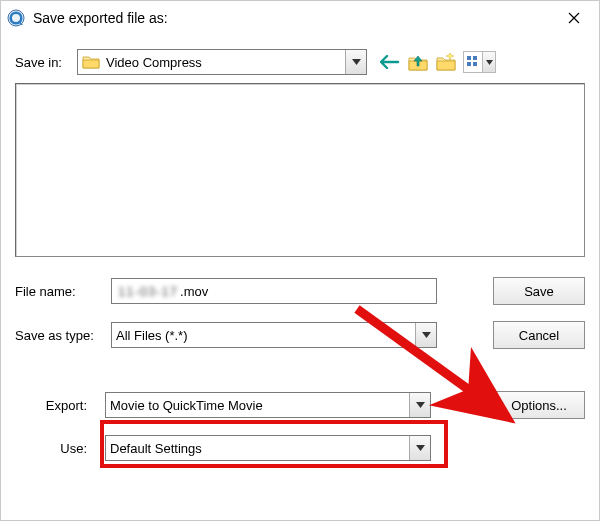 The image size is (600, 521). I want to click on cancel-button: Cancel, so click(539, 335).